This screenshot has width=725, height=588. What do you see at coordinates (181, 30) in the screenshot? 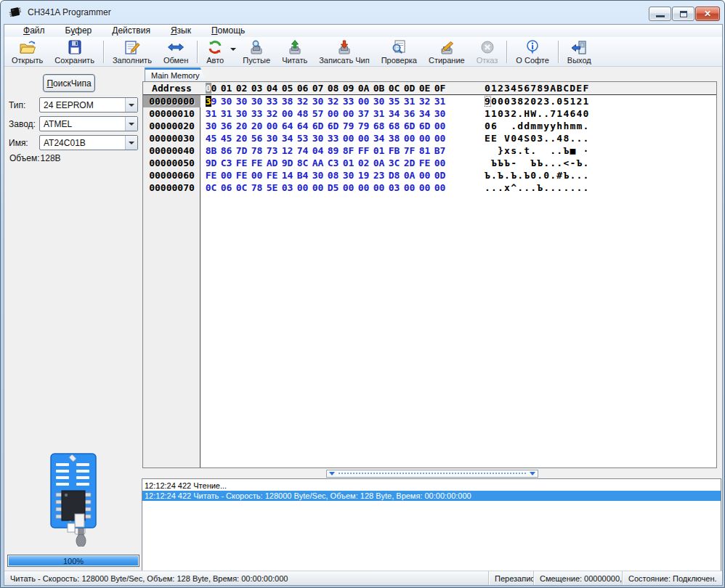
I see `menu-language: Язык` at bounding box center [181, 30].